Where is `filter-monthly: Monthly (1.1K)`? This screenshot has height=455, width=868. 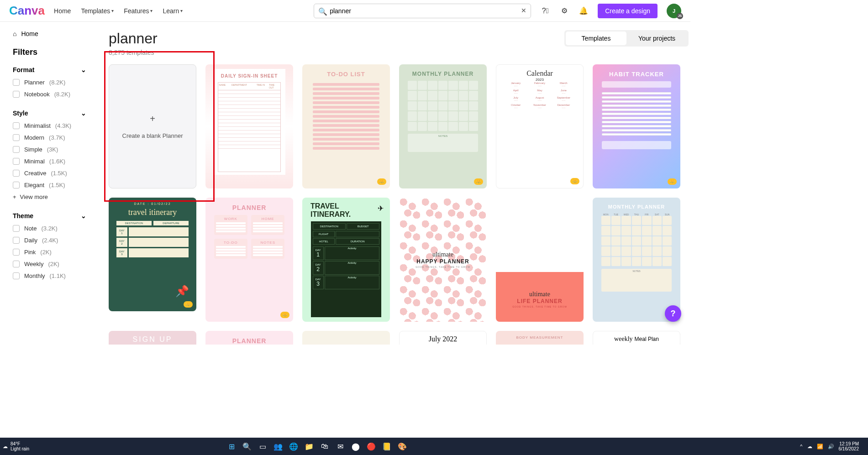 filter-monthly: Monthly (1.1K) is located at coordinates (49, 276).